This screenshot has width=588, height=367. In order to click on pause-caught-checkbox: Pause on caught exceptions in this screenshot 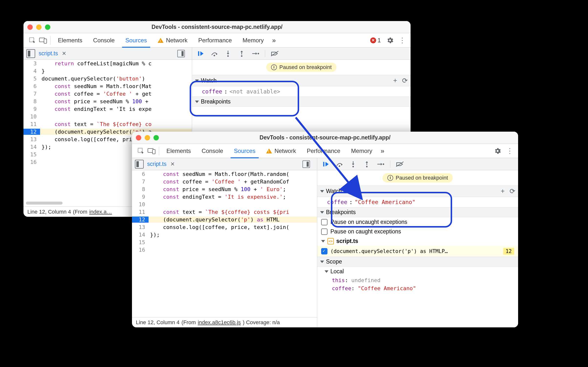, I will do `click(418, 231)`.